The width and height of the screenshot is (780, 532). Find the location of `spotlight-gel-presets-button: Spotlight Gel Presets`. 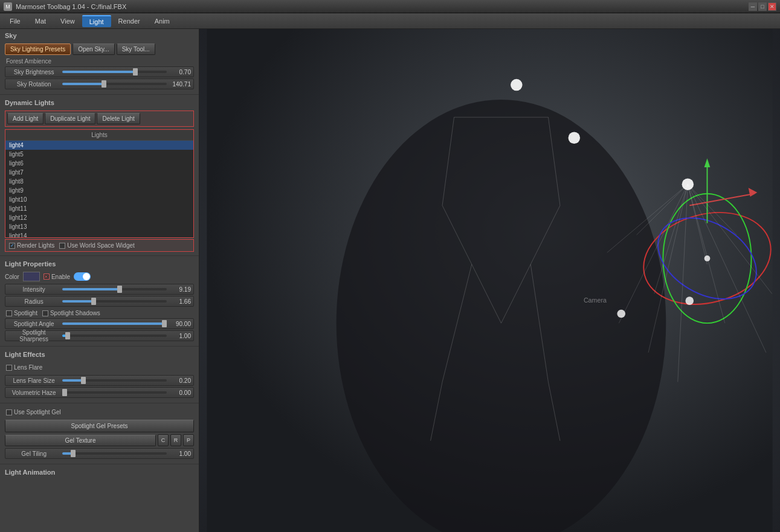

spotlight-gel-presets-button: Spotlight Gel Presets is located at coordinates (99, 426).